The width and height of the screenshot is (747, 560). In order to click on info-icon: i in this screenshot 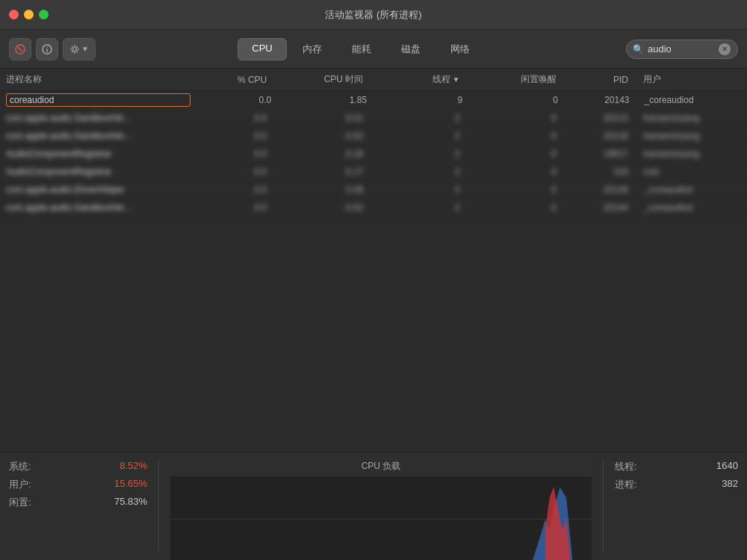, I will do `click(47, 49)`.